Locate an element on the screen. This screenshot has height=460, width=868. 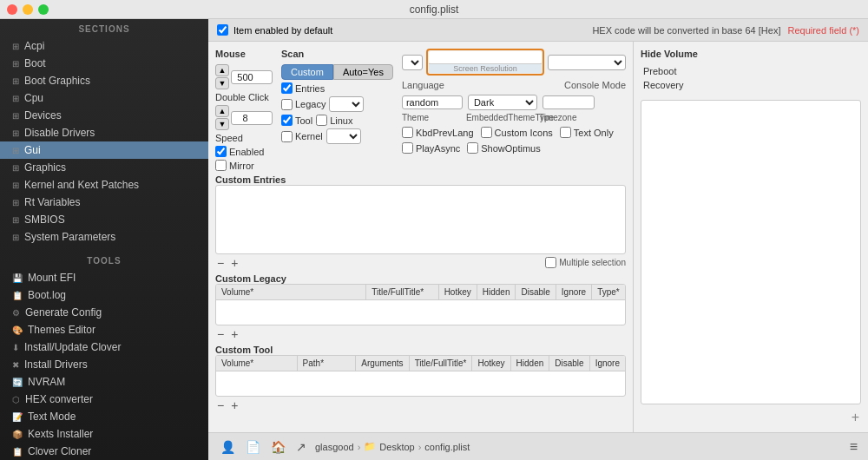
sidebar-item-rt-variables: ⊞Rt Variables is located at coordinates (104, 202).